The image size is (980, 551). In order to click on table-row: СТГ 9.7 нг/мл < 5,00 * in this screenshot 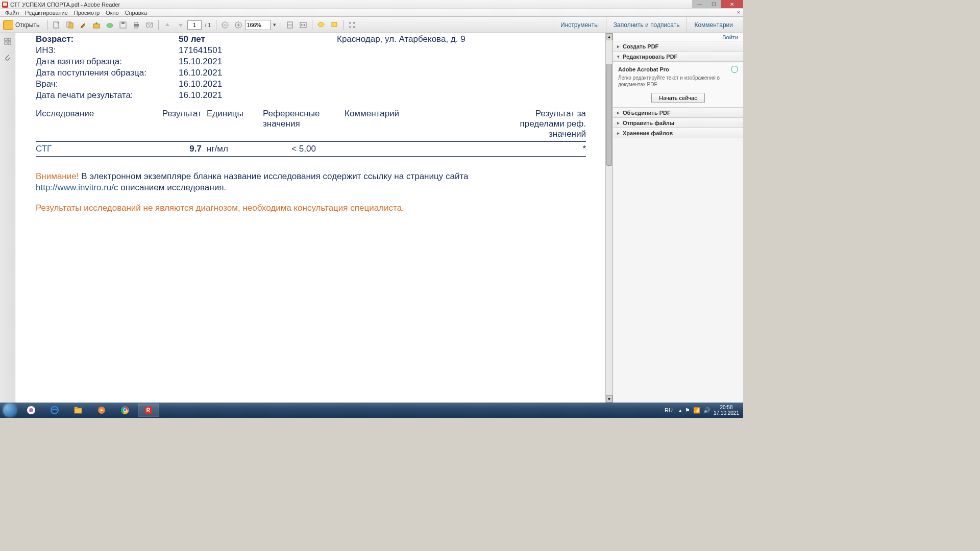, I will do `click(311, 149)`.